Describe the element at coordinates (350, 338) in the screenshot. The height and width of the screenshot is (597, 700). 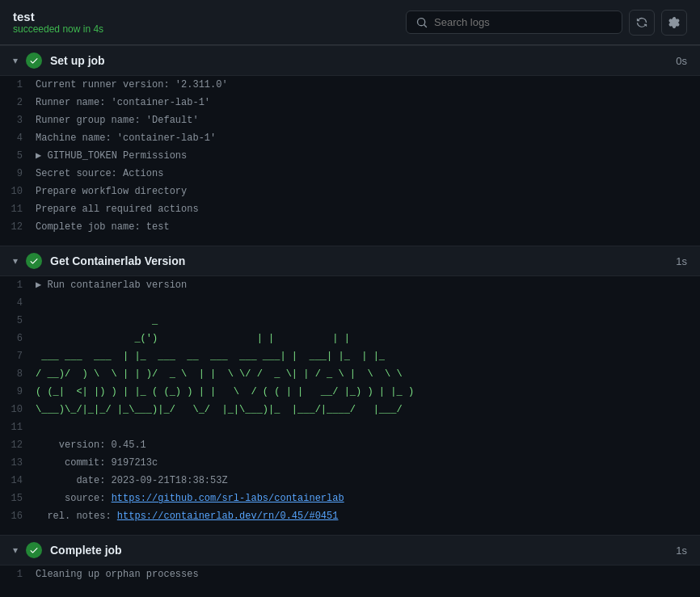
I see `log-line: 6 _(') | | | |` at that location.